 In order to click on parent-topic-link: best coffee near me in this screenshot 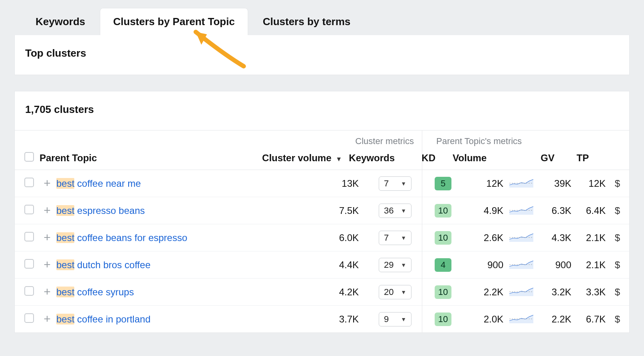, I will do `click(99, 184)`.